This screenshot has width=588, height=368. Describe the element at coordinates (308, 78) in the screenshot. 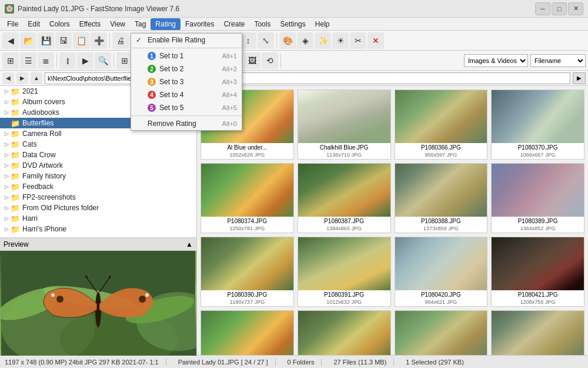

I see `address-input` at that location.